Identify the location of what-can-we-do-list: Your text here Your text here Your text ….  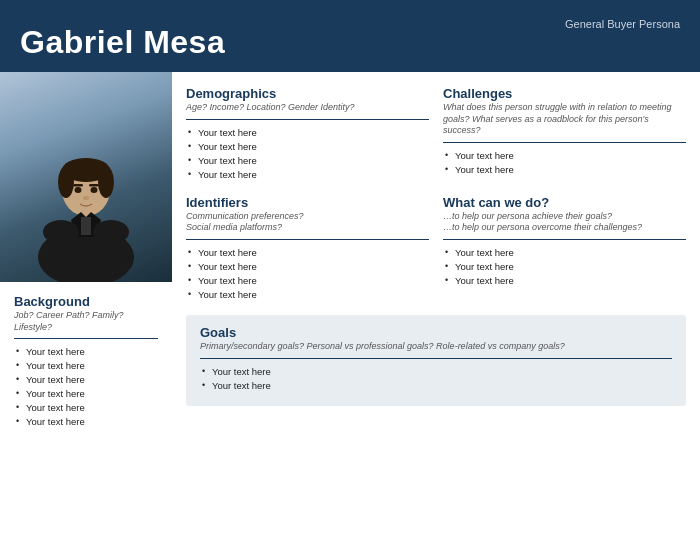
(564, 266).